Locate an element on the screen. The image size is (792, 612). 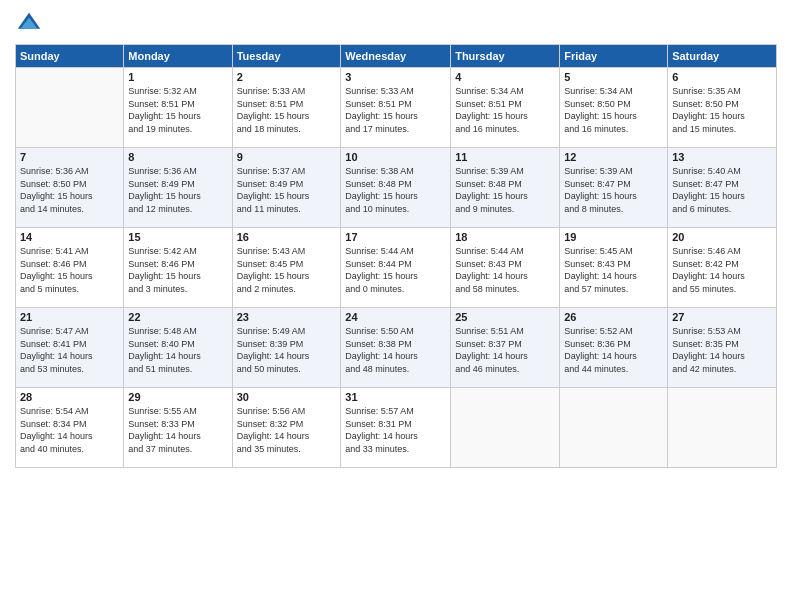
day-cell: 1Sunrise: 5:32 AM Sunset: 8:51 PM Daylig… is located at coordinates (178, 108).